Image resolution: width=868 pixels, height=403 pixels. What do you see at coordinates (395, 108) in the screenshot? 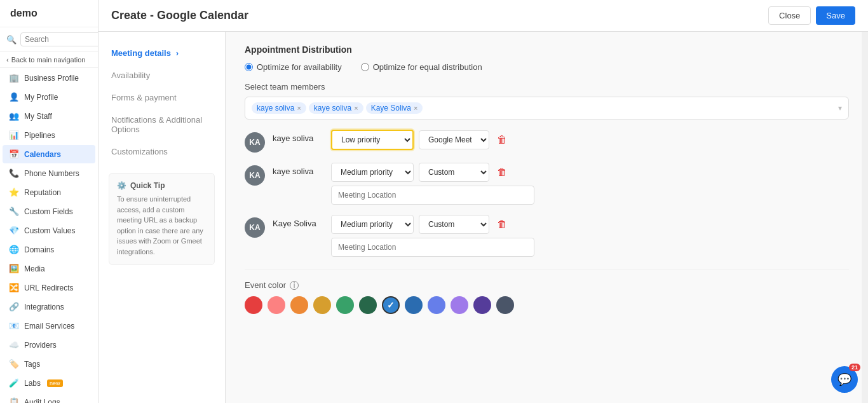
I see `team-tag-2: Kaye Soliva ×` at bounding box center [395, 108].